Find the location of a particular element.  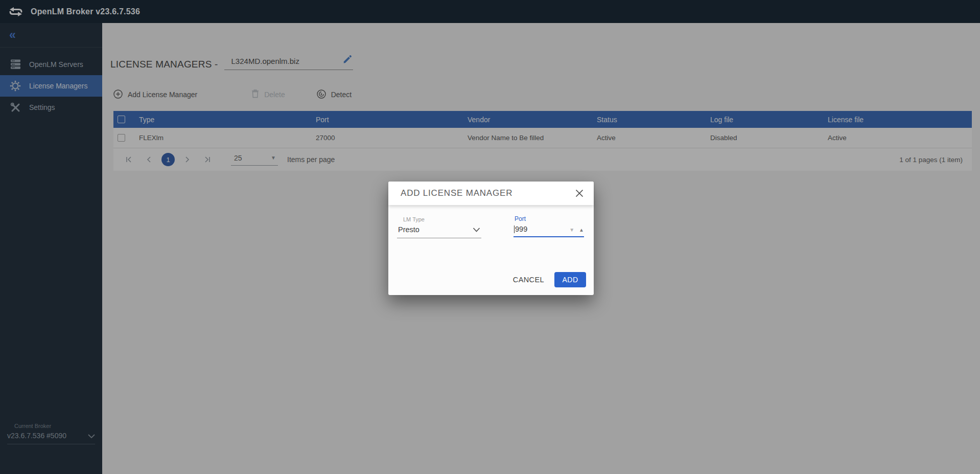

close-icon is located at coordinates (579, 193).